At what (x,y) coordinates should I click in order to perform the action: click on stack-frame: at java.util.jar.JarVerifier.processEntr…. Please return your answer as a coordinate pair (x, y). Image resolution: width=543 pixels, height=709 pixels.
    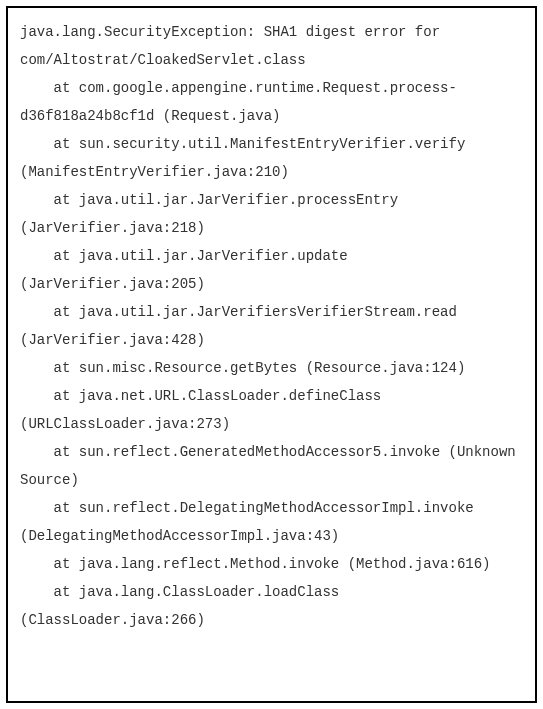
    Looking at the image, I should click on (213, 214).